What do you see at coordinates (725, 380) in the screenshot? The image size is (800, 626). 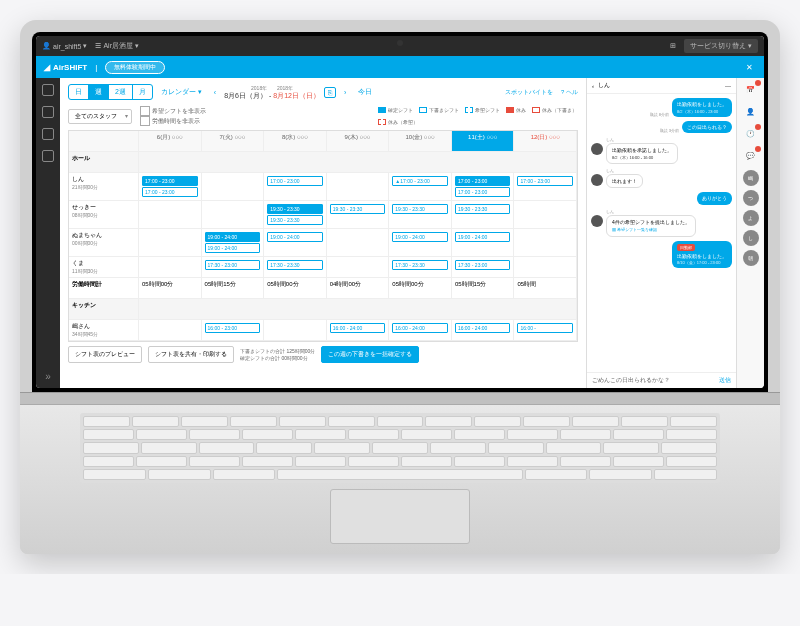 I see `send-button: 送信` at bounding box center [725, 380].